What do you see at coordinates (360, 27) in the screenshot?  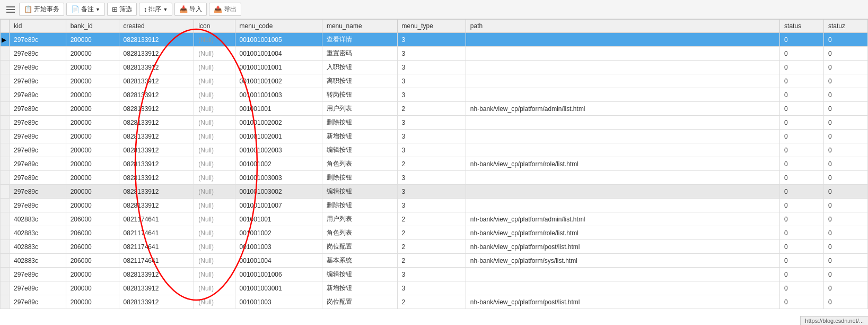 I see `col-header-menu-name: menu_name` at bounding box center [360, 27].